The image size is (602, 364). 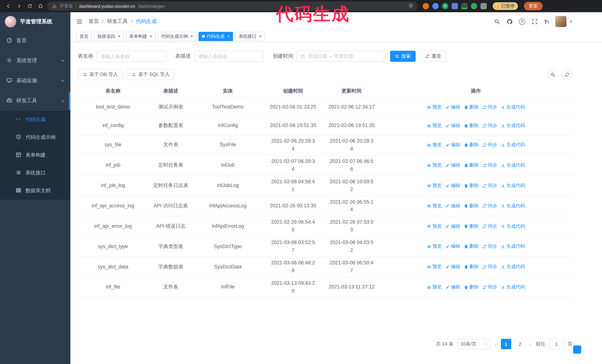 I want to click on sidebar-item-home: 首页, so click(x=35, y=41).